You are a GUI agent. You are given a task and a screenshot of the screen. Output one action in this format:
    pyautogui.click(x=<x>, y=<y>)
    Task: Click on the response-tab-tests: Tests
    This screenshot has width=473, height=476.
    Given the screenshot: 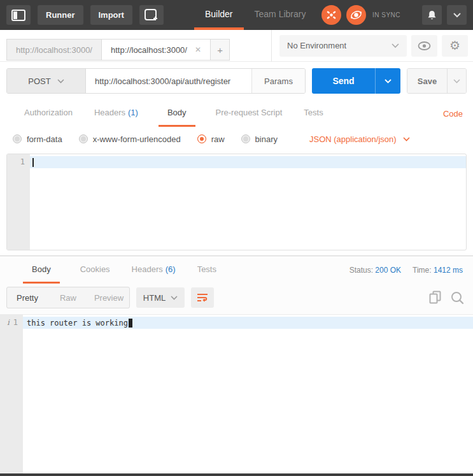 What is the action you would take?
    pyautogui.click(x=207, y=270)
    